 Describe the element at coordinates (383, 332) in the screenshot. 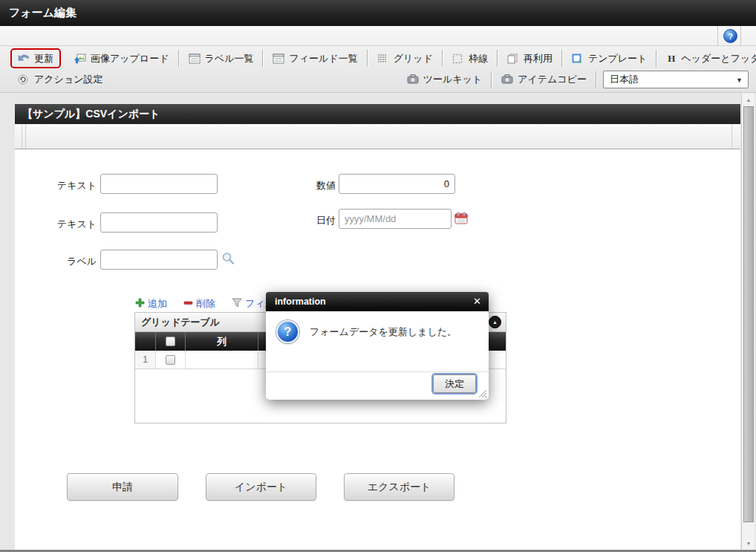

I see `dialog-message: フォームデータを更新しました。` at that location.